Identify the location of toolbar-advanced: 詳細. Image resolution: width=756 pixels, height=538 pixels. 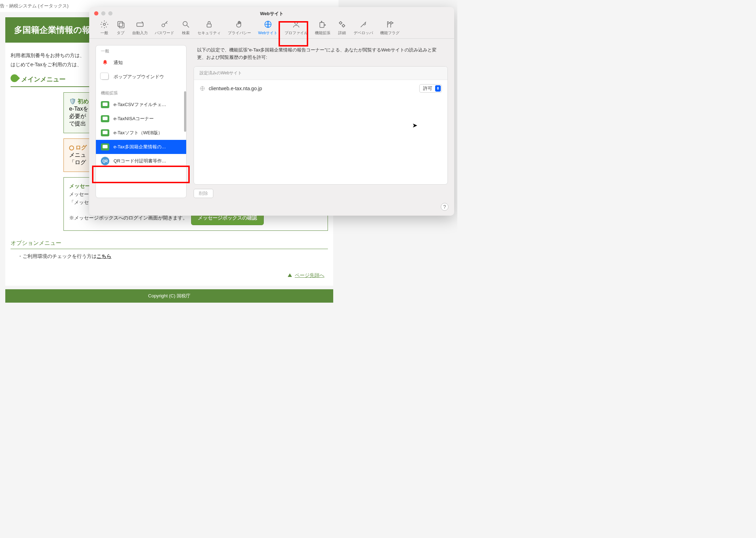
(342, 28).